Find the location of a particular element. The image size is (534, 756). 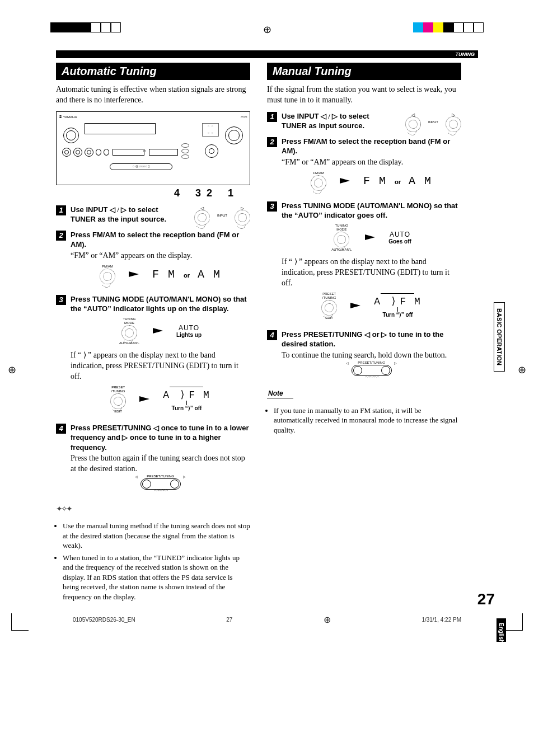

auto-step-2: 2 Press FM/AM to select the reception ba… is located at coordinates (153, 260).